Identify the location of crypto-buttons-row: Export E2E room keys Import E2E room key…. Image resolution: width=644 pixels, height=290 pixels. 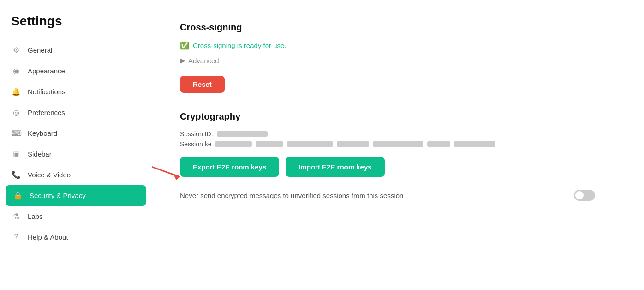
(398, 167).